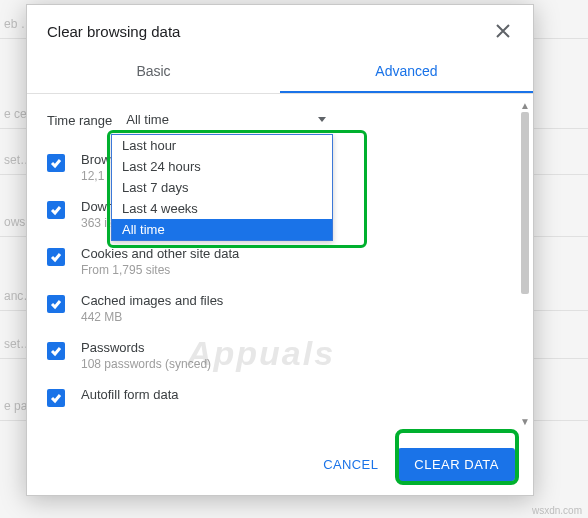 The width and height of the screenshot is (588, 518). Describe the element at coordinates (148, 120) in the screenshot. I see `time-range-value: All time` at that location.